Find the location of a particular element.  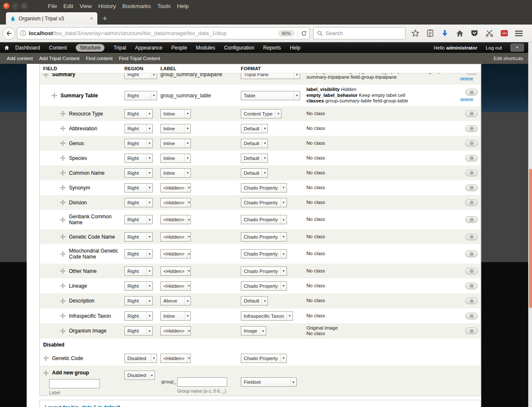

scrollbar-thumb is located at coordinates (531, 239).